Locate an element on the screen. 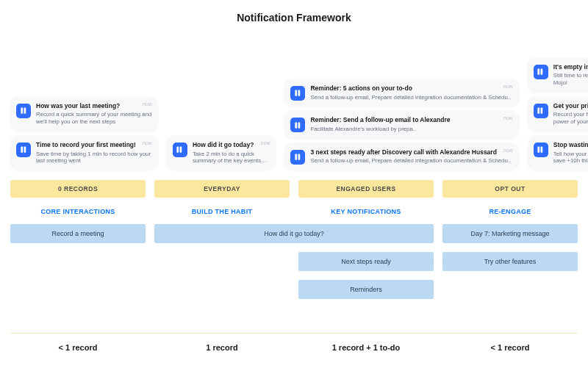  notification-card: It's empty in here..Still time to record… is located at coordinates (558, 75).